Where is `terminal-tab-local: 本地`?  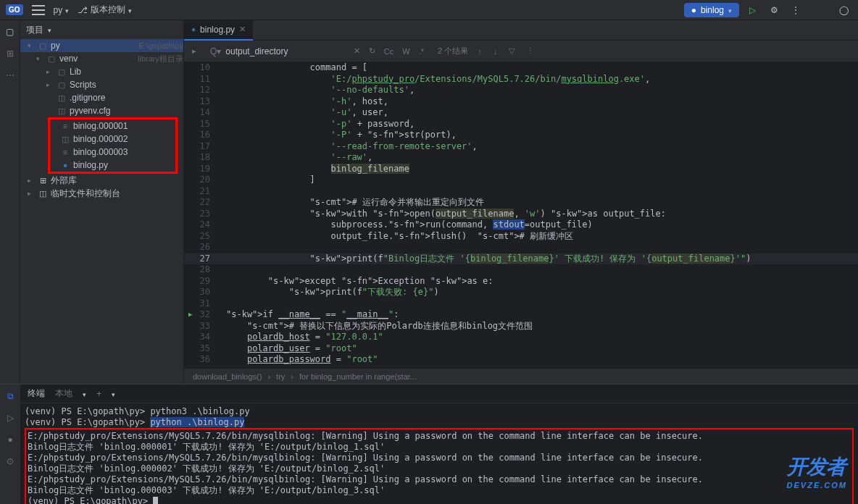 terminal-tab-local: 本地 is located at coordinates (64, 394).